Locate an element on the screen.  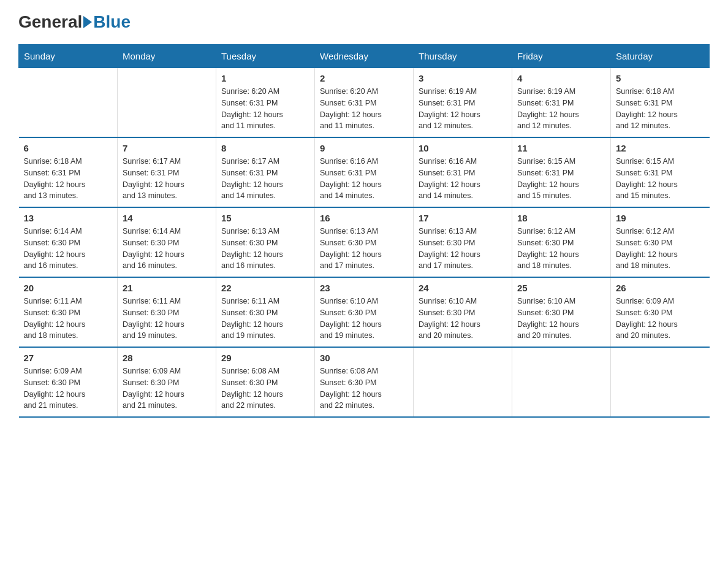
calendar-cell: 7Sunrise: 6:17 AM Sunset: 6:31 PM Daylig… is located at coordinates (167, 172).